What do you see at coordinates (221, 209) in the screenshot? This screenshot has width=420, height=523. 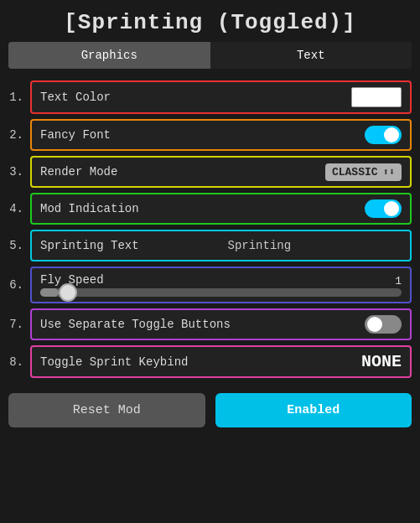 I see `setting-box-mod-indication: Mod Indication` at bounding box center [221, 209].